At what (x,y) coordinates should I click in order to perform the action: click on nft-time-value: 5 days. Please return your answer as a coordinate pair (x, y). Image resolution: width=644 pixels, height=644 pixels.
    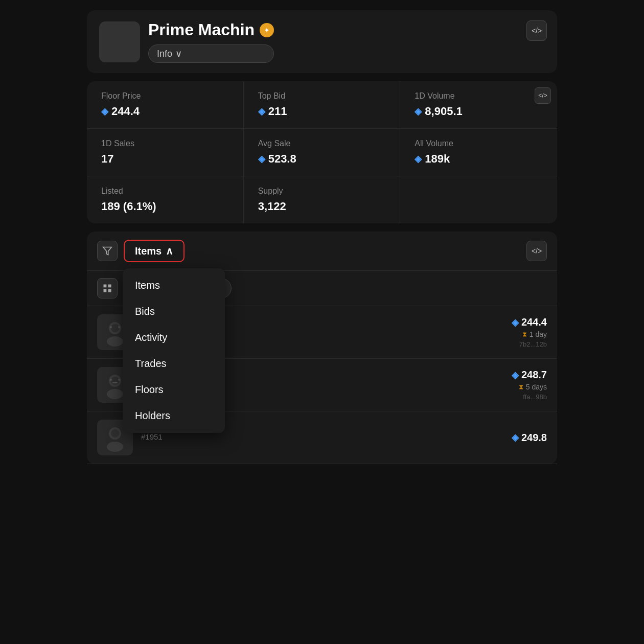
    Looking at the image, I should click on (537, 387).